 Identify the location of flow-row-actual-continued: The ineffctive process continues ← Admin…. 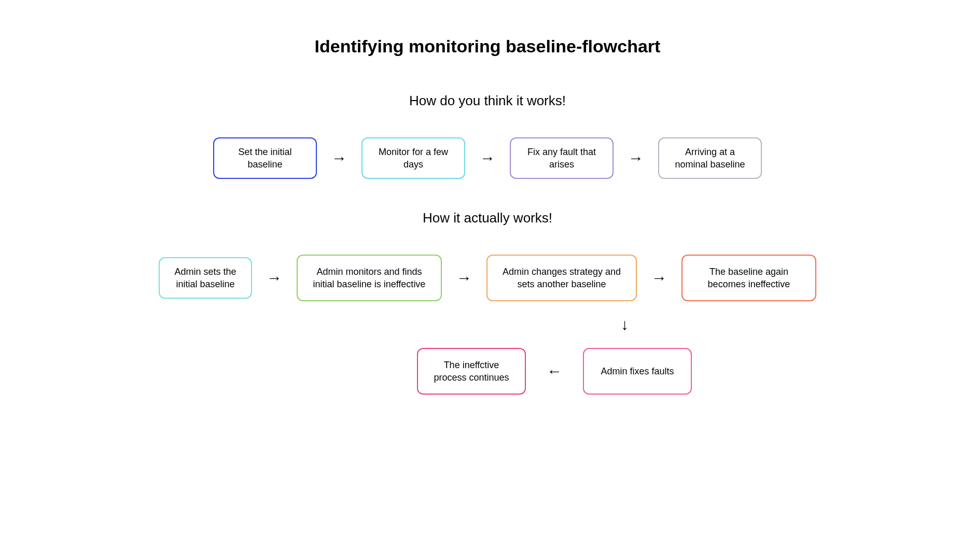
(487, 371).